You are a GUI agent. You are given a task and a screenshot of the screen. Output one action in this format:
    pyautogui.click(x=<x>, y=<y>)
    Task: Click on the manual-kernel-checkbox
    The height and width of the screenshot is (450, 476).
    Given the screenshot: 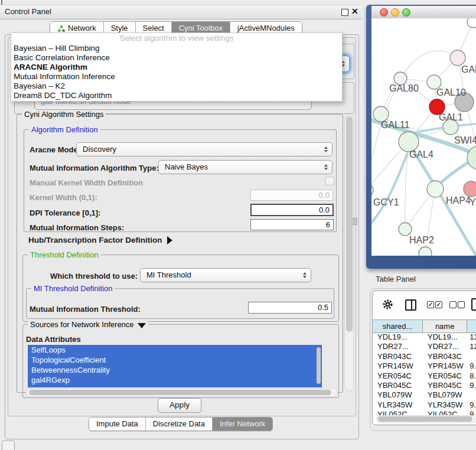 What is the action you would take?
    pyautogui.click(x=330, y=181)
    